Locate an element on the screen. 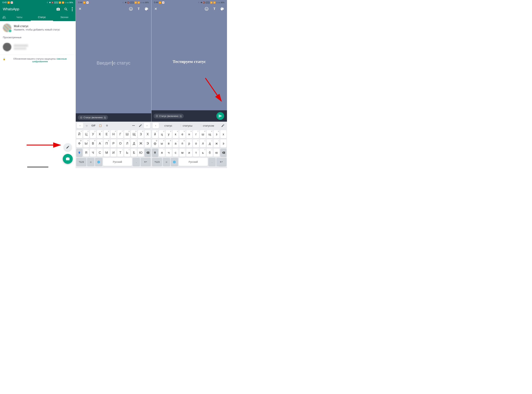  key-numbers: ?123 is located at coordinates (157, 162).